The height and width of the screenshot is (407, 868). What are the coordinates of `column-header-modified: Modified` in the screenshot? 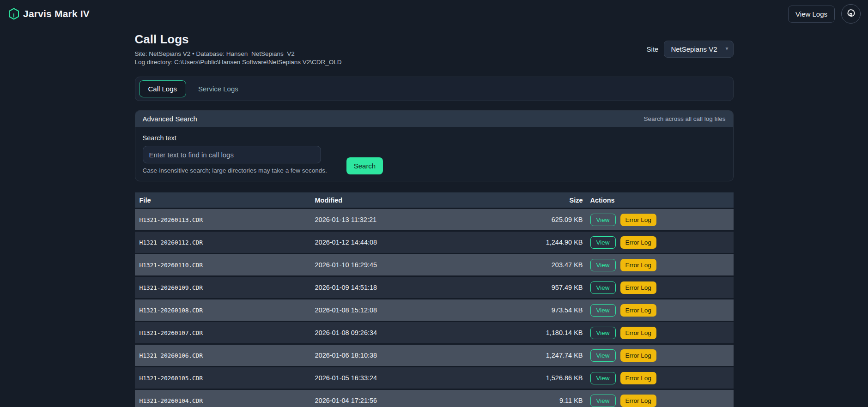 It's located at (394, 200).